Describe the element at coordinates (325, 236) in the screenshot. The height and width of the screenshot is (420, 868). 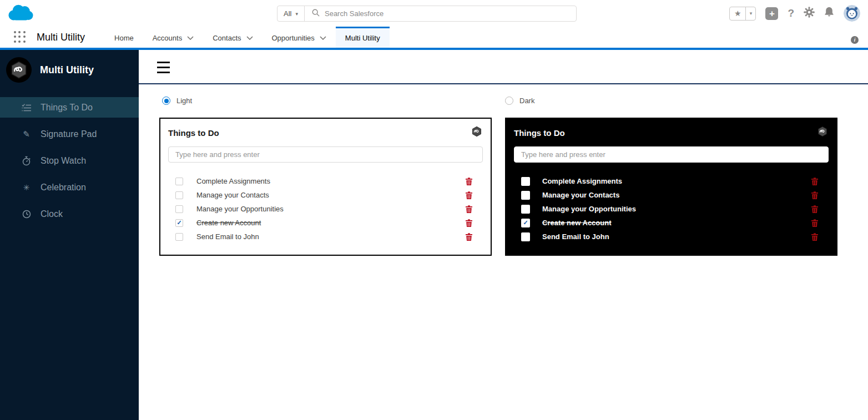
I see `todo-row: Send Email to John` at that location.